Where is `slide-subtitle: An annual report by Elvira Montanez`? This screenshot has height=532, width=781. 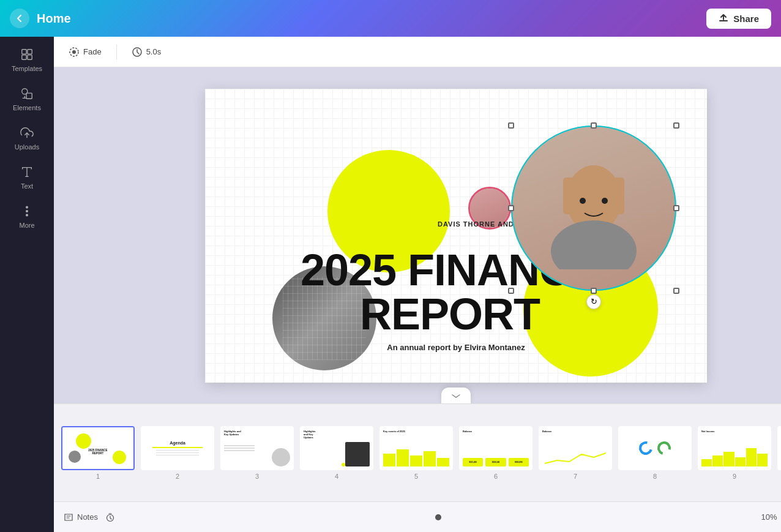 slide-subtitle: An annual report by Elvira Montanez is located at coordinates (456, 348).